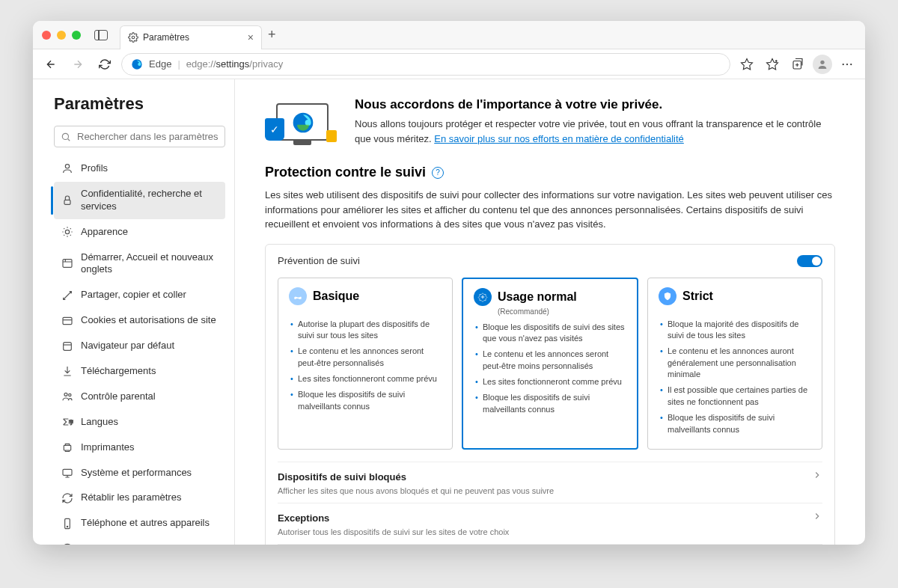 Image resolution: width=898 pixels, height=588 pixels. What do you see at coordinates (139, 396) in the screenshot?
I see `sidebar-item-8: Contrôle parental` at bounding box center [139, 396].